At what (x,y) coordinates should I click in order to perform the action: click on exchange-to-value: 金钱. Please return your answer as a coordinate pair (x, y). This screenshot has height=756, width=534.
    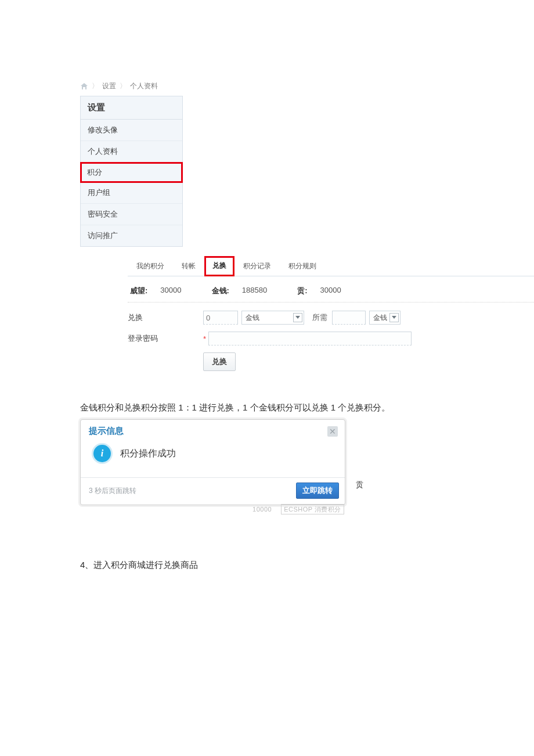
    Looking at the image, I should click on (380, 318).